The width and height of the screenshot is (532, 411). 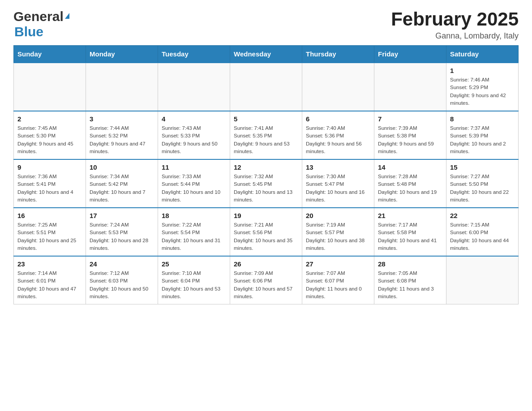 What do you see at coordinates (266, 55) in the screenshot?
I see `days-of-week-row: SundayMondayTuesdayWednesdayThursdayFrid…` at bounding box center [266, 55].